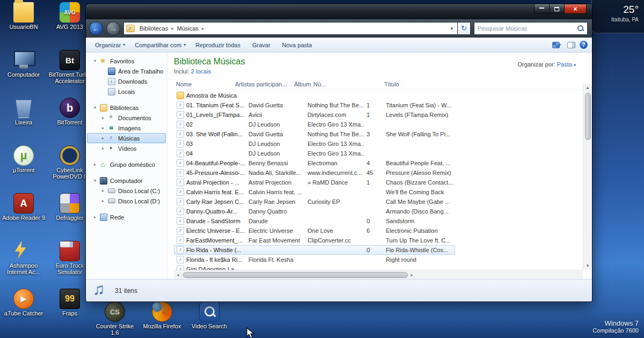 The width and height of the screenshot is (644, 338). Describe the element at coordinates (24, 121) in the screenshot. I see `desktop-icon: Lixeira` at that location.